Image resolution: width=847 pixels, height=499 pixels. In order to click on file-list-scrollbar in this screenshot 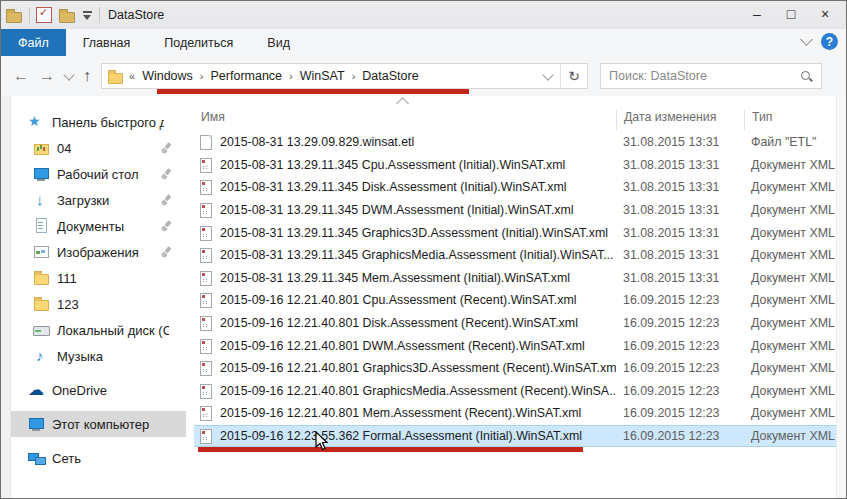, I will do `click(841, 297)`.